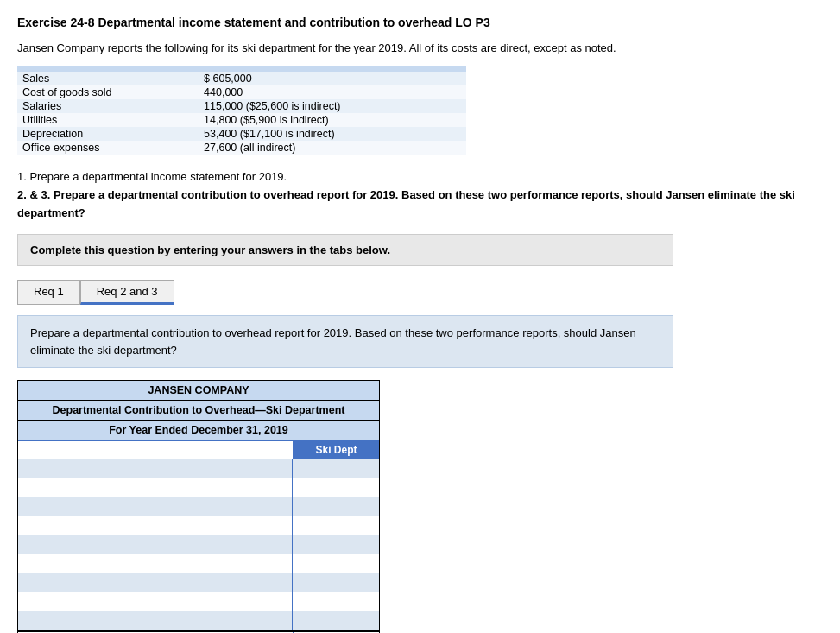 This screenshot has height=633, width=840. What do you see at coordinates (108, 79) in the screenshot?
I see `data-row-label: Sales` at bounding box center [108, 79].